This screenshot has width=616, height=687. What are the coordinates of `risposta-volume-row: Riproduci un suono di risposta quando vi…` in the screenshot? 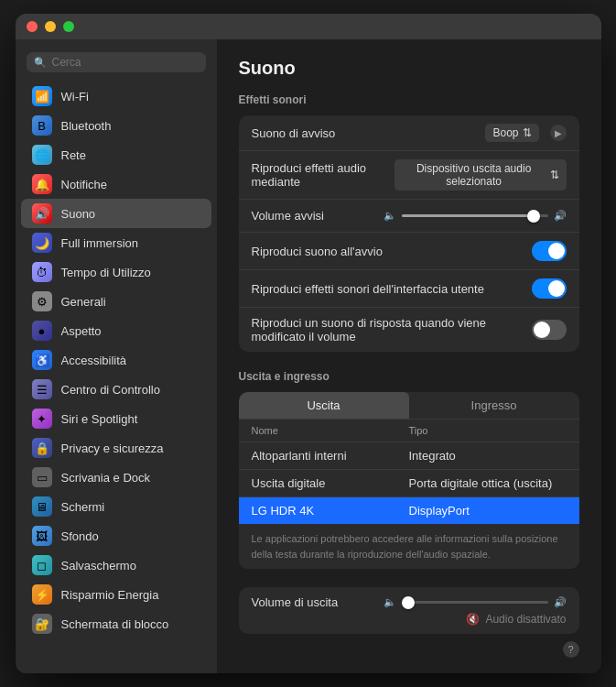 It's located at (409, 330).